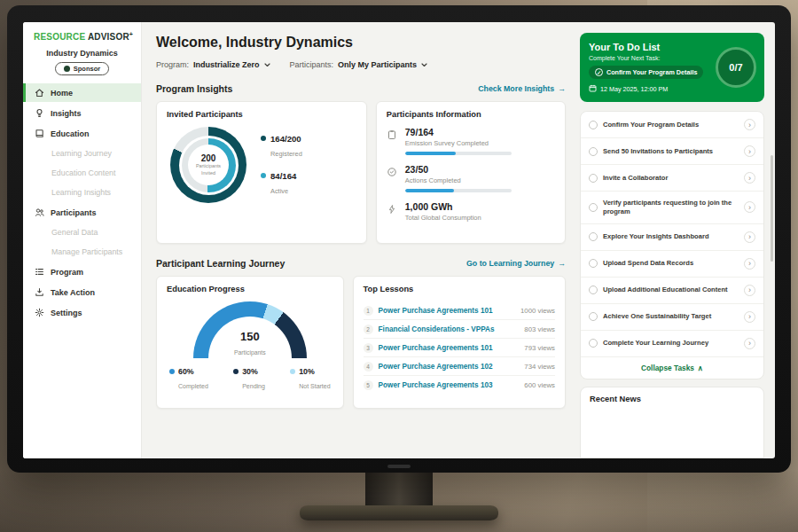  I want to click on program-insights-header: Program Insights Check More Insights →, so click(361, 89).